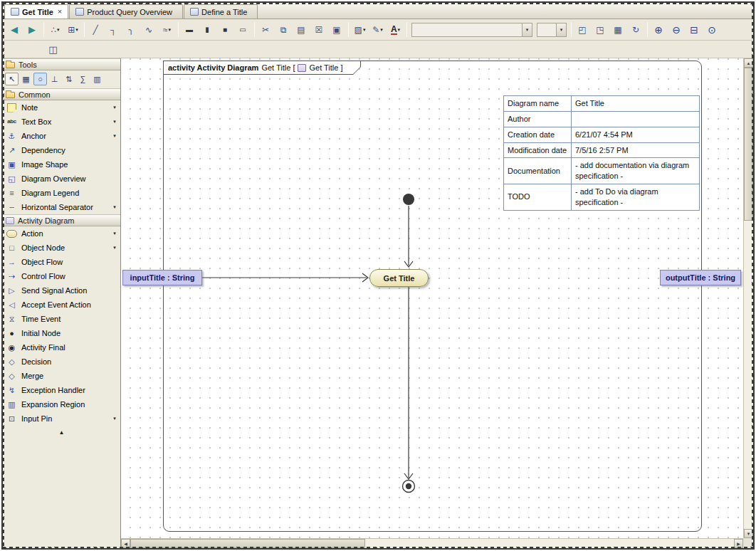 Image resolution: width=756 pixels, height=551 pixels. Describe the element at coordinates (61, 390) in the screenshot. I see `palette-item-exception-handler: ↯ Exception Handler` at that location.